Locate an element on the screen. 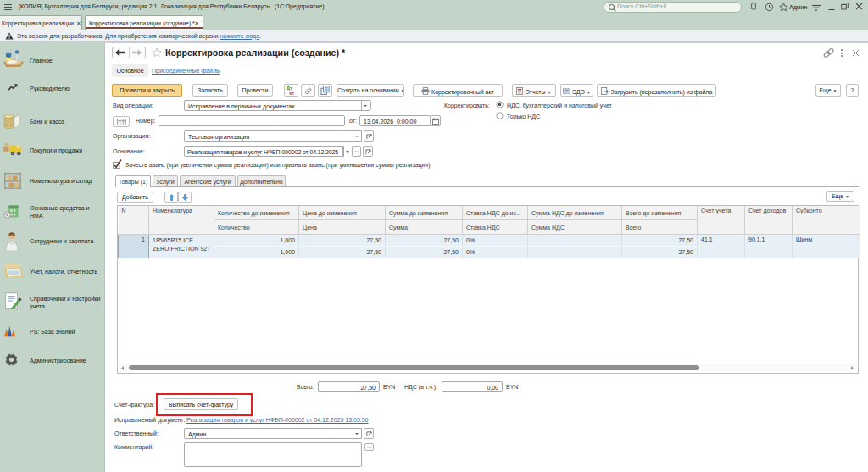  svg-text: Кт is located at coordinates (292, 93).